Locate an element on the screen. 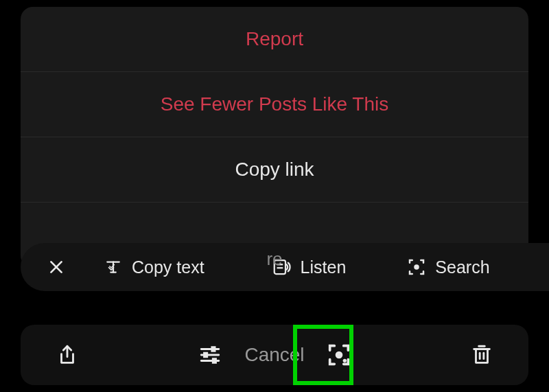 The width and height of the screenshot is (549, 392). delete-button is located at coordinates (482, 355).